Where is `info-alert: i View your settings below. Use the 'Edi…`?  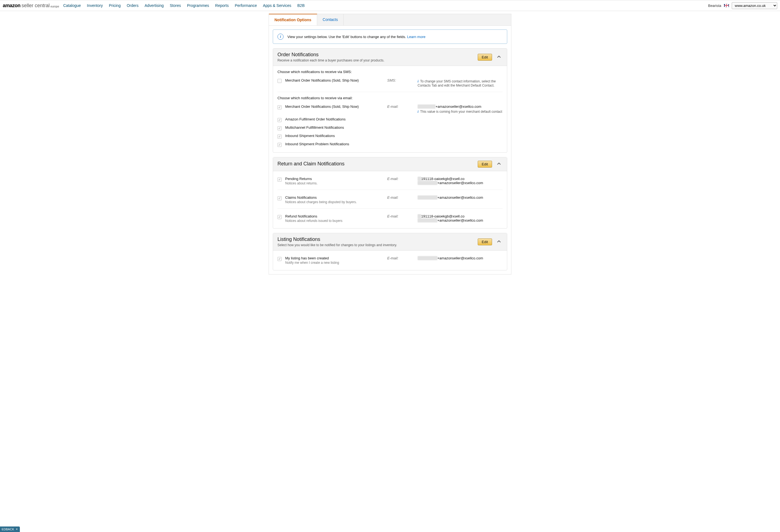
info-alert: i View your settings below. Use the 'Edi… is located at coordinates (390, 37).